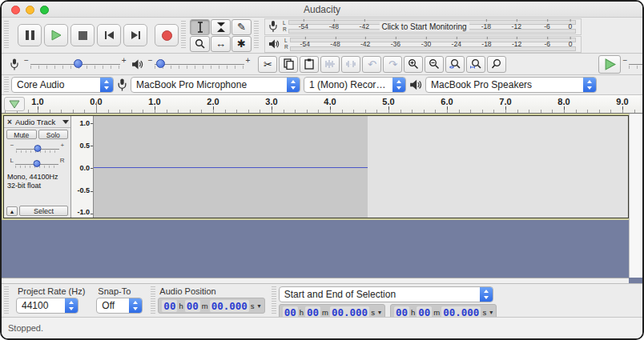 The image size is (644, 340). What do you see at coordinates (497, 64) in the screenshot?
I see `zoom-toggle-button` at bounding box center [497, 64].